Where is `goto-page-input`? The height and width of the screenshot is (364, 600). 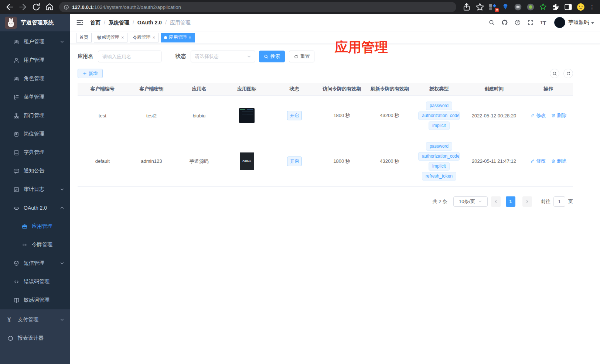
goto-page-input is located at coordinates (559, 202).